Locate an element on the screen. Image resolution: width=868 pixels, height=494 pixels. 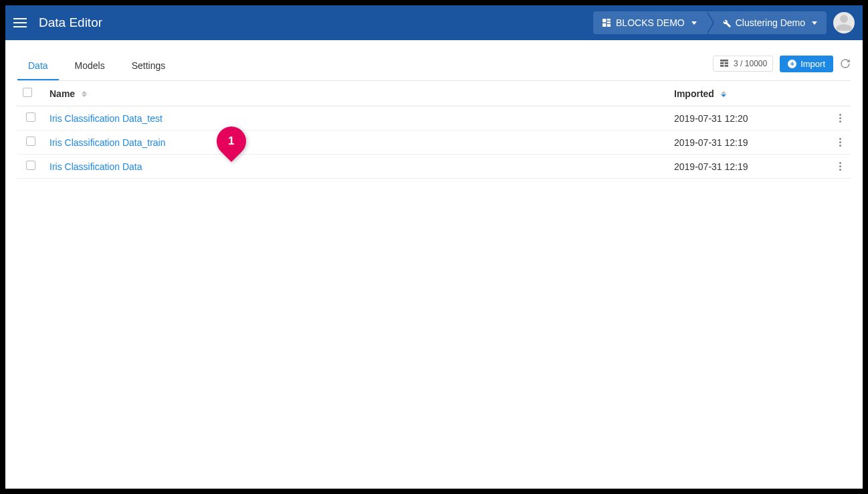
avatar is located at coordinates (844, 23).